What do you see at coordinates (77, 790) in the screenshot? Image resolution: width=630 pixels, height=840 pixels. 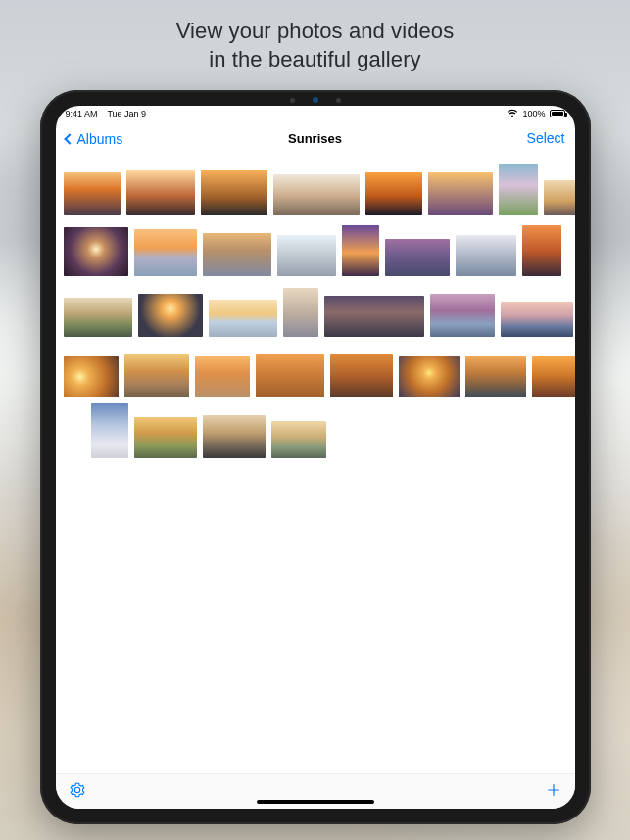 I see `gear-icon` at bounding box center [77, 790].